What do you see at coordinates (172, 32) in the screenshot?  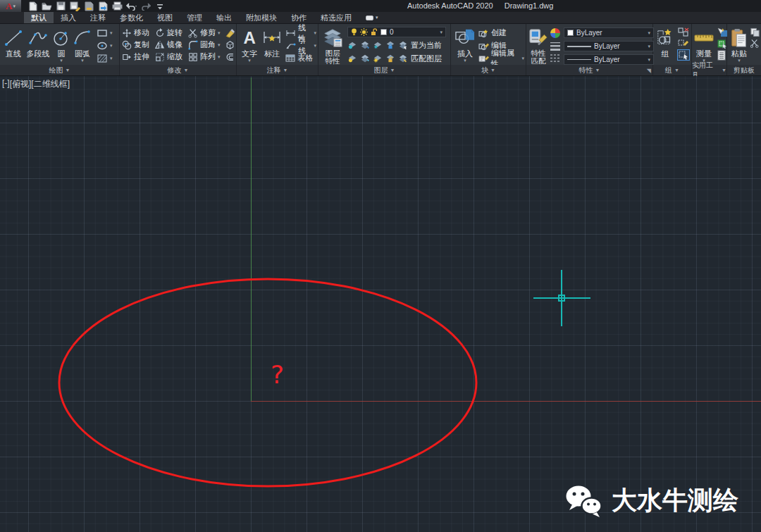 I see `tool-rotate: 旋转` at bounding box center [172, 32].